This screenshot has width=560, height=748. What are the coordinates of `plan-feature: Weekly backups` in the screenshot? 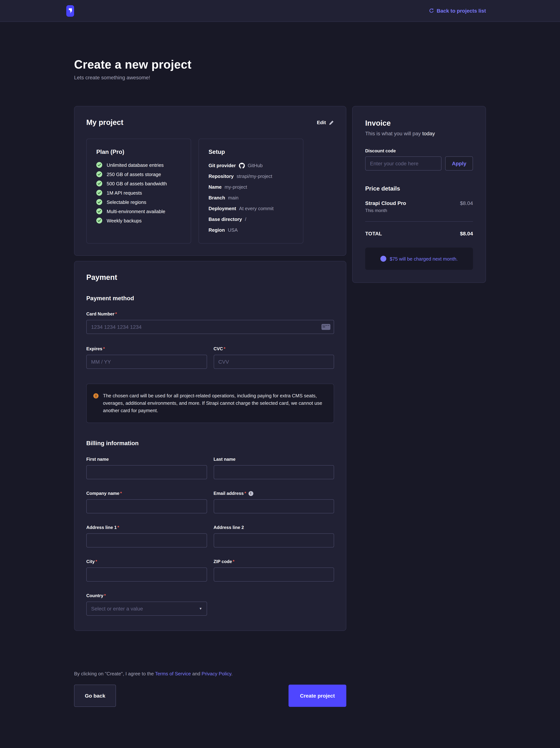 It's located at (139, 220).